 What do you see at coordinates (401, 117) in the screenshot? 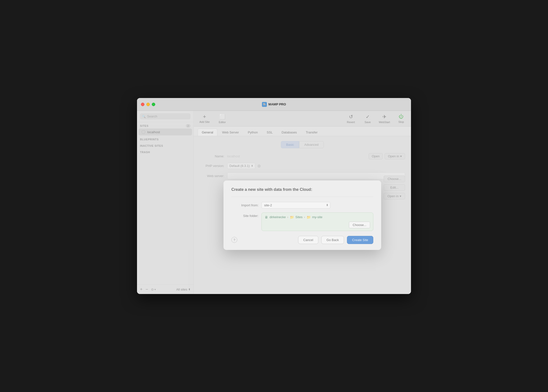
I see `stop-icon: ⏻` at bounding box center [401, 117].